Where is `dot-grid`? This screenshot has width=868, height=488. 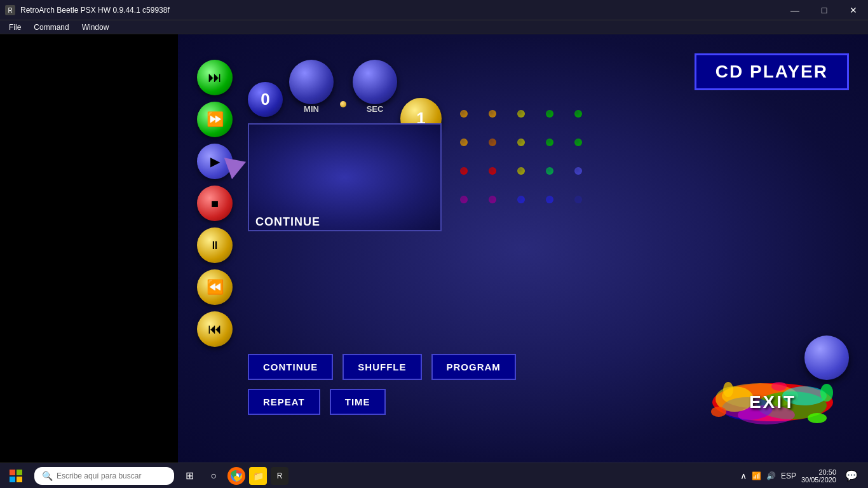 dot-grid is located at coordinates (521, 156).